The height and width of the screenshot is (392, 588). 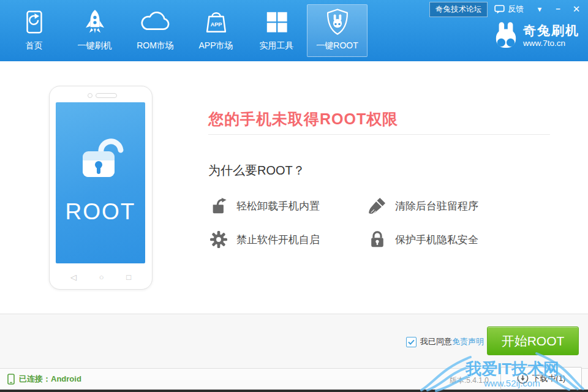 I want to click on gear-icon, so click(x=219, y=239).